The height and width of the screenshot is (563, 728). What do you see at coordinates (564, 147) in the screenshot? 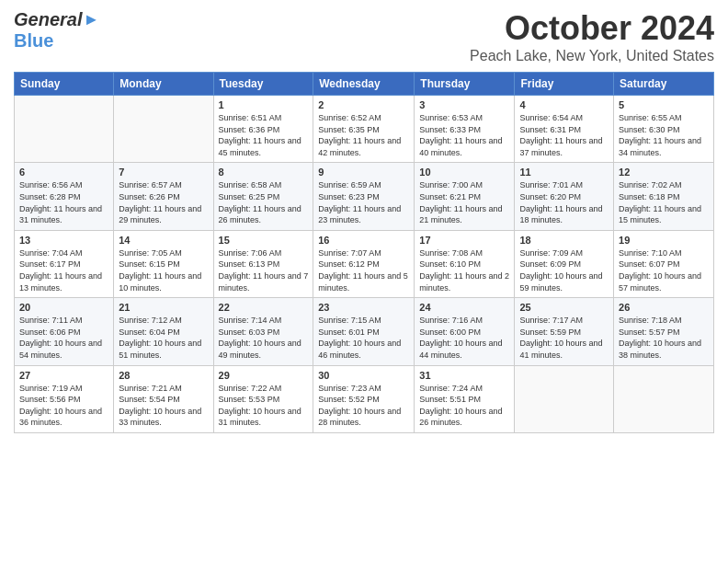
I see `day-info: Daylight: 11 hours and 37 minutes.` at bounding box center [564, 147].